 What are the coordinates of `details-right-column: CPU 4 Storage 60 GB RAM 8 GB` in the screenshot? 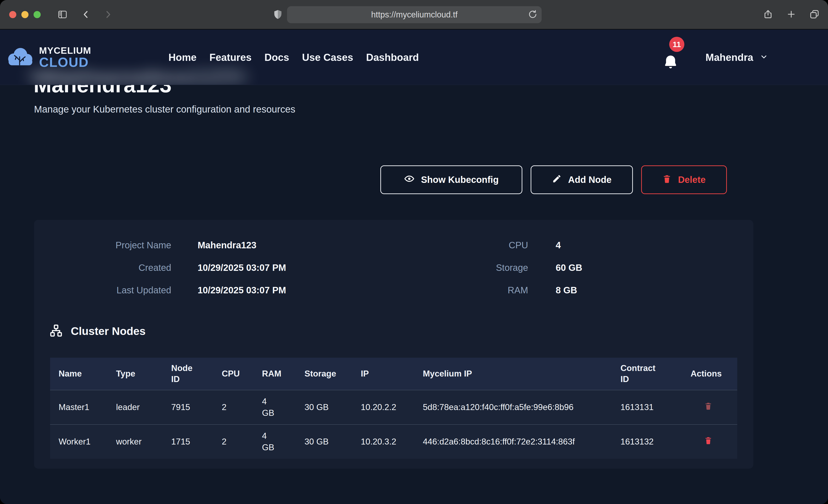 It's located at (573, 267).